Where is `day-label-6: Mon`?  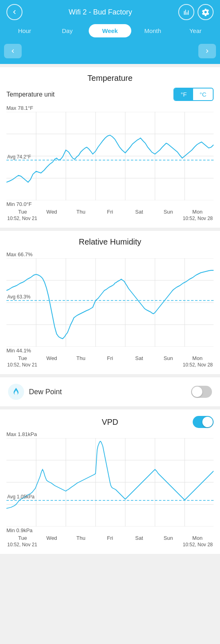
day-label-6: Mon is located at coordinates (198, 212).